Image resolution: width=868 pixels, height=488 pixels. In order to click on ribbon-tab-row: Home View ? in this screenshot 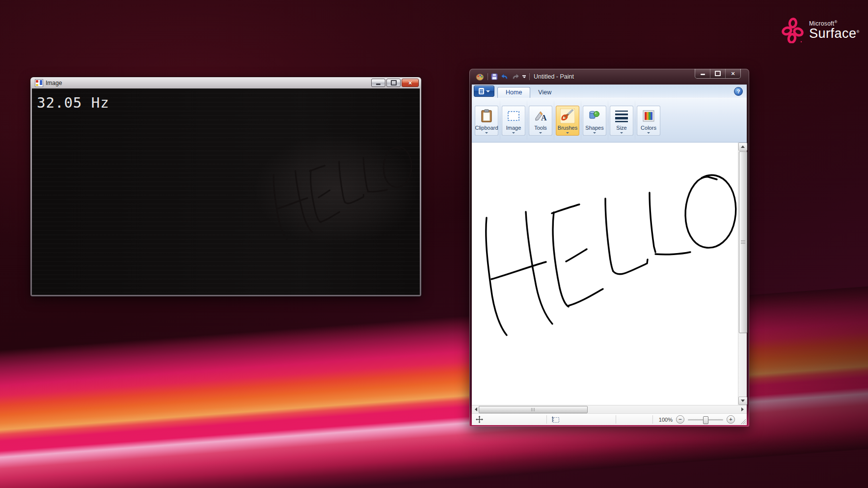, I will do `click(609, 91)`.